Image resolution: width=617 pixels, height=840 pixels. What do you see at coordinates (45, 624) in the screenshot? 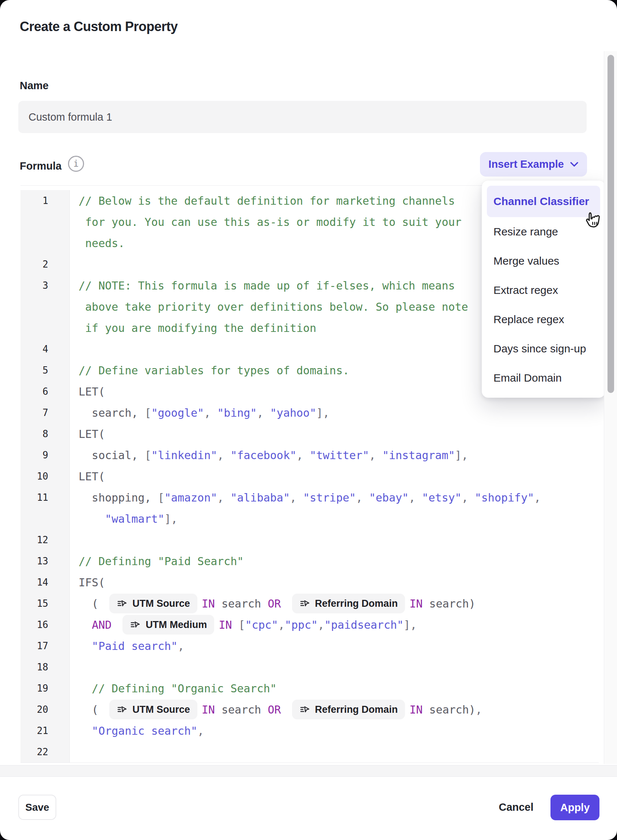
I see `line-number: 16` at bounding box center [45, 624].